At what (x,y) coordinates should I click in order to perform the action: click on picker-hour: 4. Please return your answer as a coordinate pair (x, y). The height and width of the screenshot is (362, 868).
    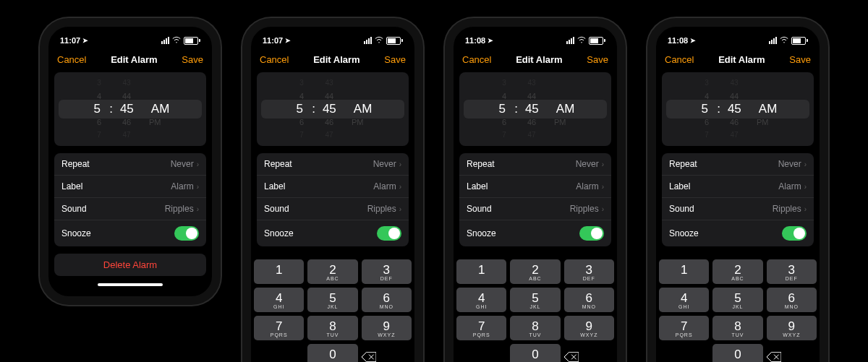
    Looking at the image, I should click on (302, 96).